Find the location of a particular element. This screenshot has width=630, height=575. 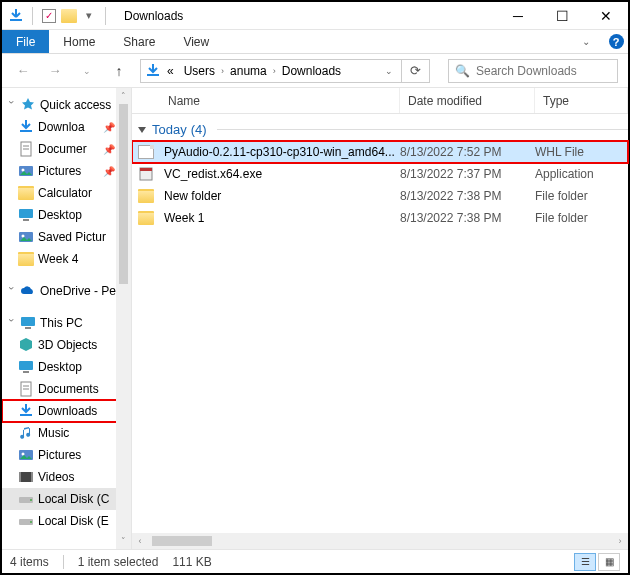

sidebar-item-pc-4: Music is located at coordinates (60, 433).